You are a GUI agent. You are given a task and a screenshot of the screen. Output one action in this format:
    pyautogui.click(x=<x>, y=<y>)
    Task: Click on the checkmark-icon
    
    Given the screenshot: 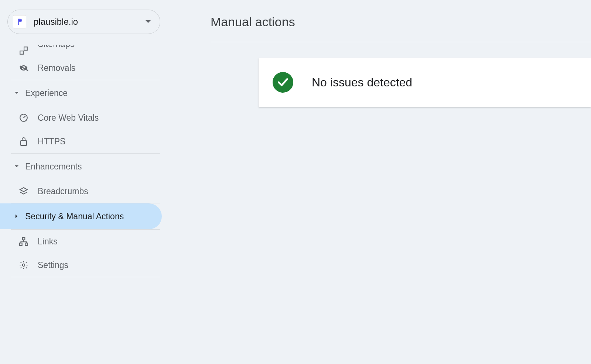 What is the action you would take?
    pyautogui.click(x=283, y=82)
    